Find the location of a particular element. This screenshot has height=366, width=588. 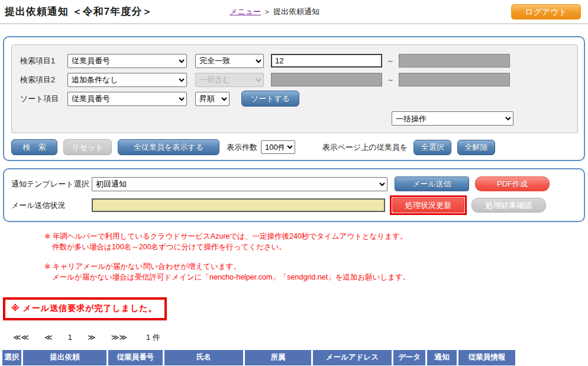

header-email: メールアドレス is located at coordinates (353, 358).